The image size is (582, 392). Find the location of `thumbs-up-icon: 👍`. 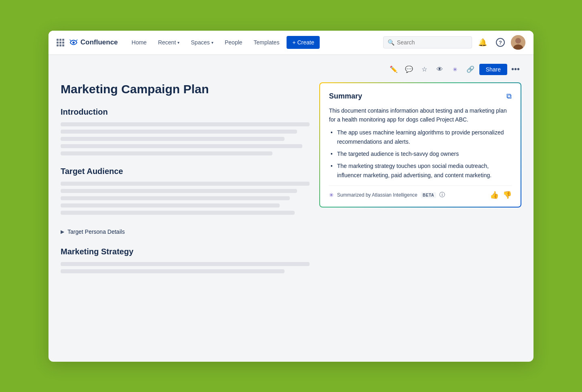

thumbs-up-icon: 👍 is located at coordinates (494, 195).